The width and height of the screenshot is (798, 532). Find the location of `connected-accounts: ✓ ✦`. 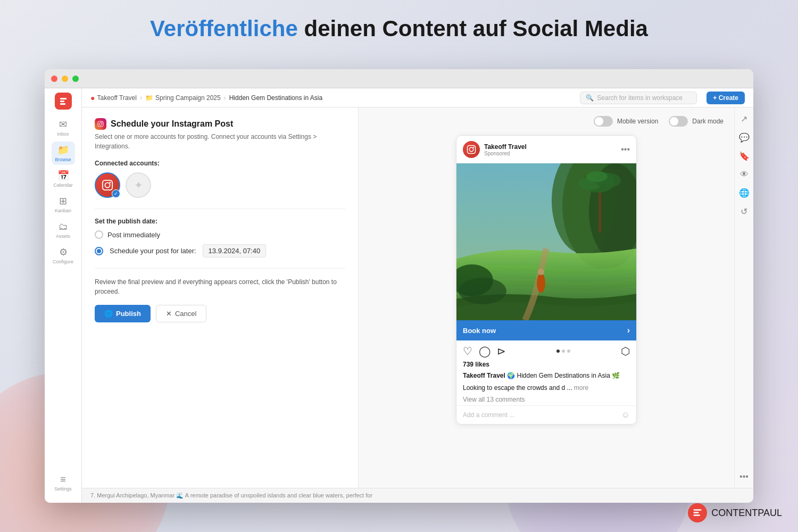

connected-accounts: ✓ ✦ is located at coordinates (220, 185).